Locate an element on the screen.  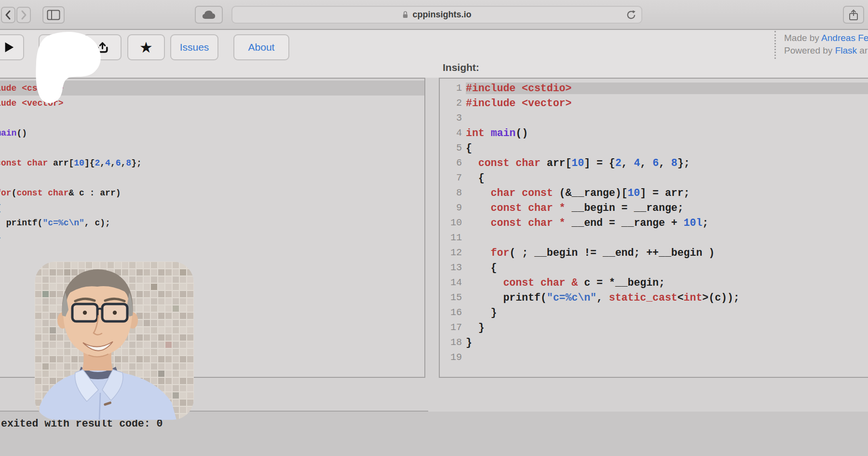
issues-button-label: Issues is located at coordinates (195, 47).